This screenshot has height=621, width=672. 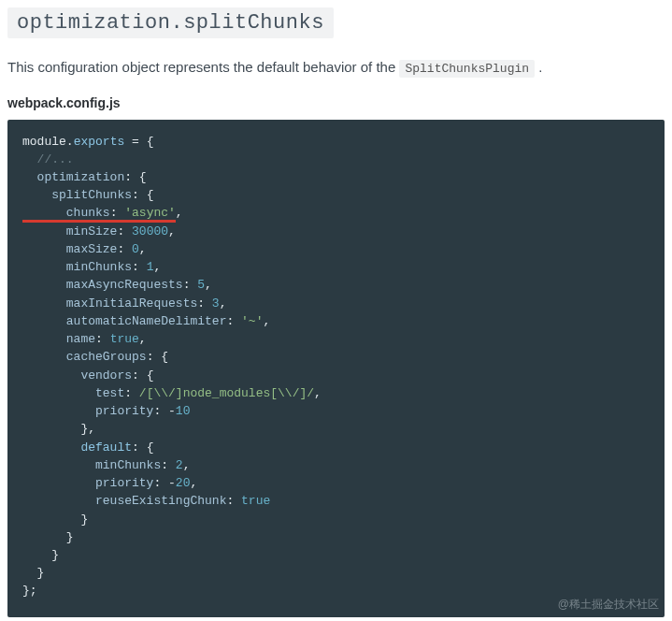 What do you see at coordinates (138, 142) in the screenshot?
I see `code-token: = {` at bounding box center [138, 142].